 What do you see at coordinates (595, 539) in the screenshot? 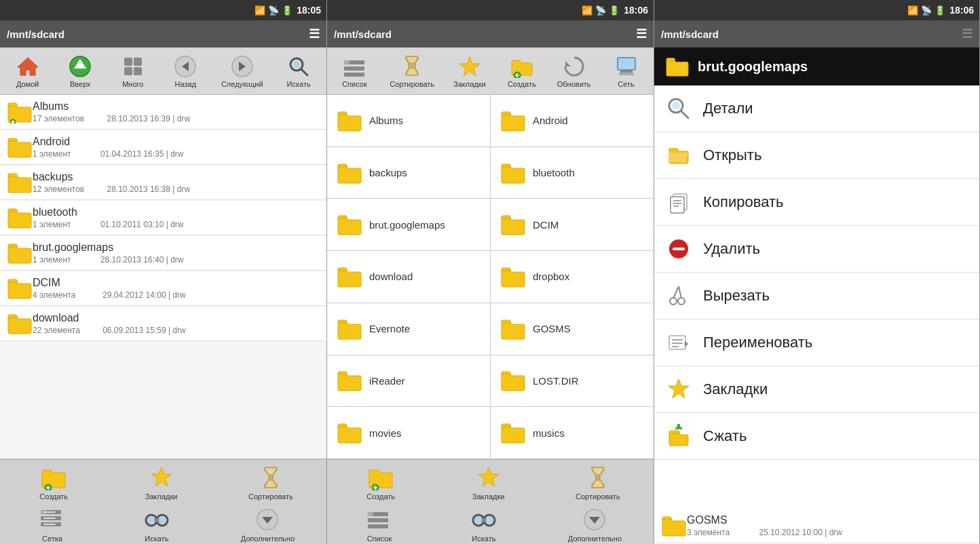
I see `more2-label: Дополнительно` at bounding box center [595, 539].